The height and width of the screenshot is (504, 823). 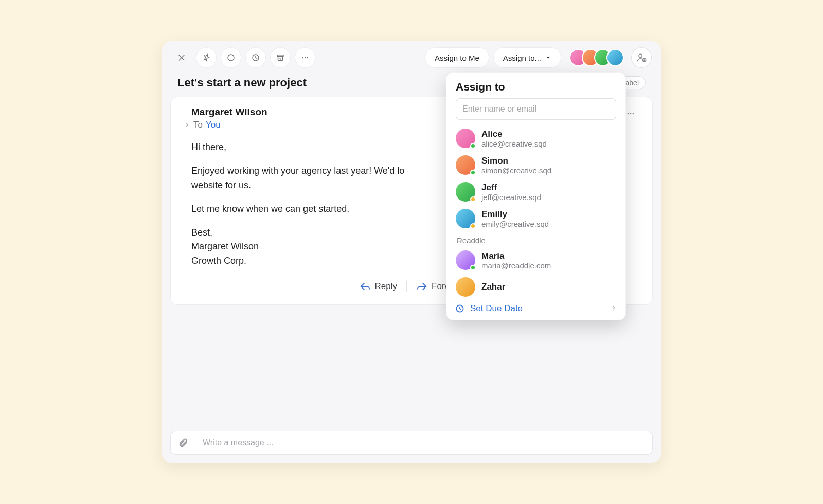 What do you see at coordinates (457, 58) in the screenshot?
I see `assign-to-me-button: Assign to Me` at bounding box center [457, 58].